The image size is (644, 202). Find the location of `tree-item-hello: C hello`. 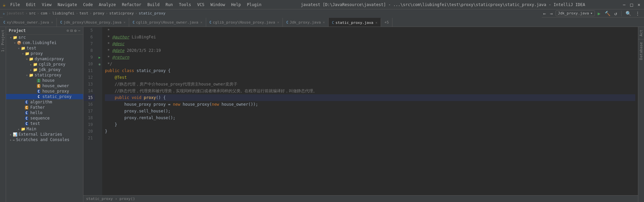

tree-item-hello: C hello is located at coordinates (44, 113).